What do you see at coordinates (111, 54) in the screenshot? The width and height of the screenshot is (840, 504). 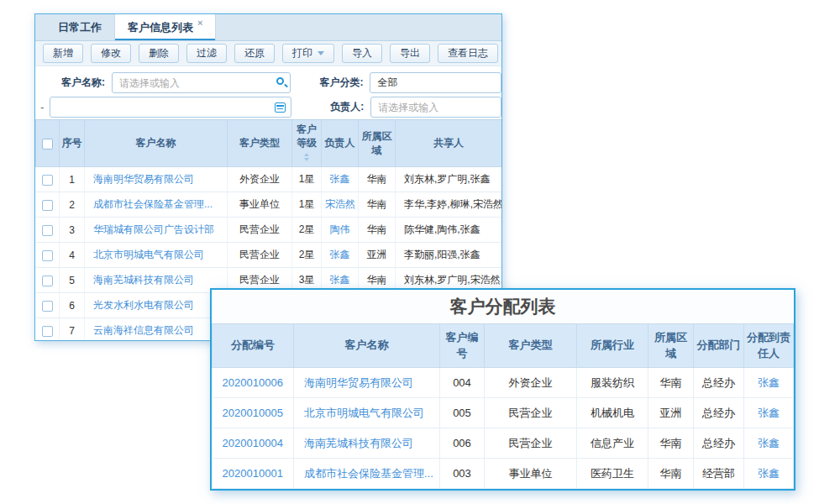 I see `edit-button: 修改` at bounding box center [111, 54].